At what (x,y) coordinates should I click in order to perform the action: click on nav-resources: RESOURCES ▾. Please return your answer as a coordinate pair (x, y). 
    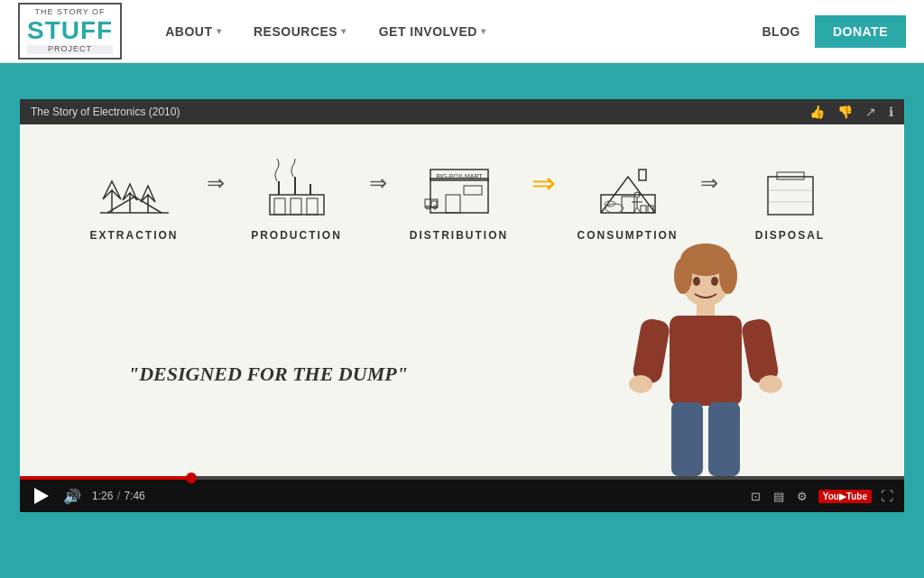
    Looking at the image, I should click on (300, 32).